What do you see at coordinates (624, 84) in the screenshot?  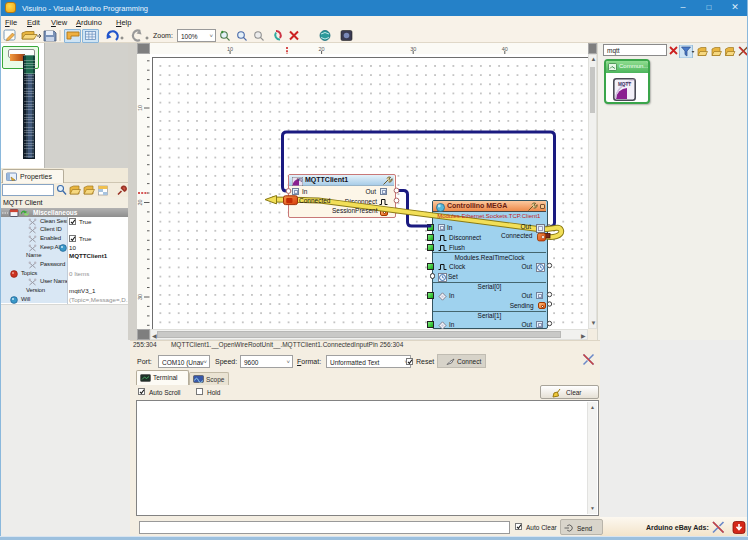 I see `svg-text: MQTT` at bounding box center [624, 84].